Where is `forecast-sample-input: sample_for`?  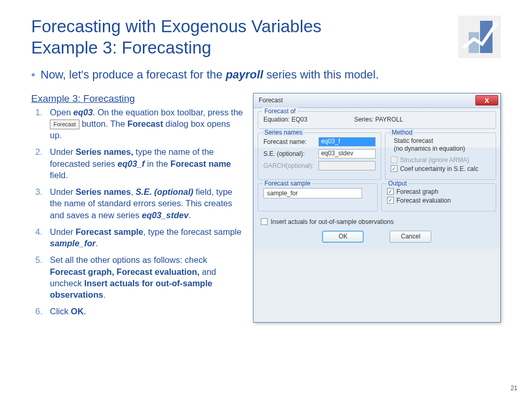
forecast-sample-input: sample_for is located at coordinates (313, 193).